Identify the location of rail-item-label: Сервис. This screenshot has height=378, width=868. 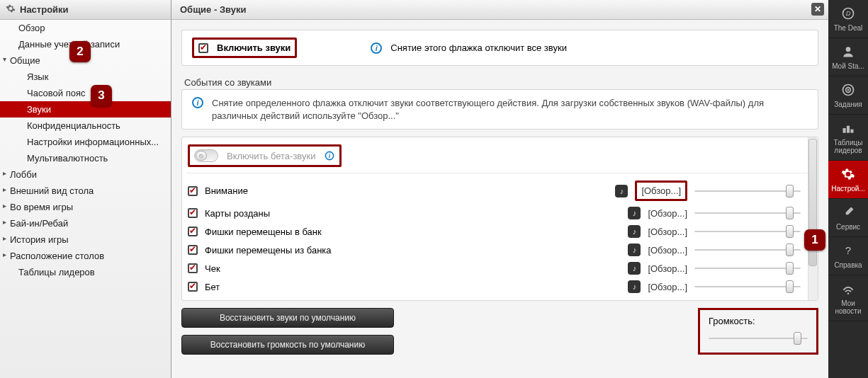
(848, 227).